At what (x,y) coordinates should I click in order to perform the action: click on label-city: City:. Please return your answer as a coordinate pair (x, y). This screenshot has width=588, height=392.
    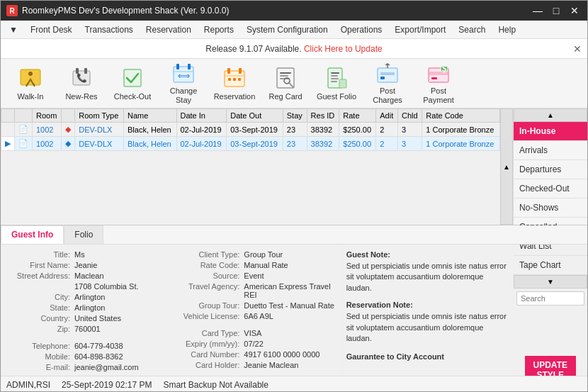
    Looking at the image, I should click on (38, 297).